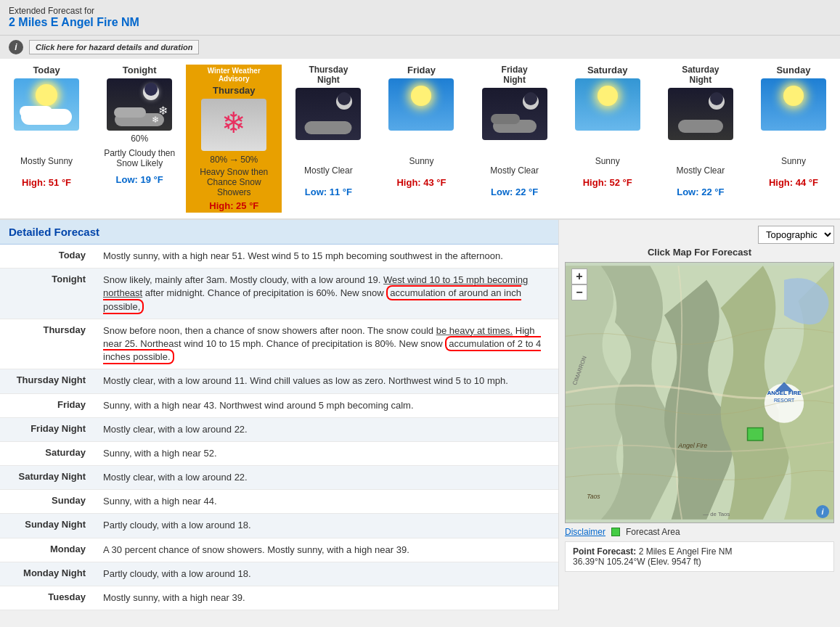 The image size is (840, 627). What do you see at coordinates (608, 70) in the screenshot?
I see `day-name-sat: Saturday` at bounding box center [608, 70].